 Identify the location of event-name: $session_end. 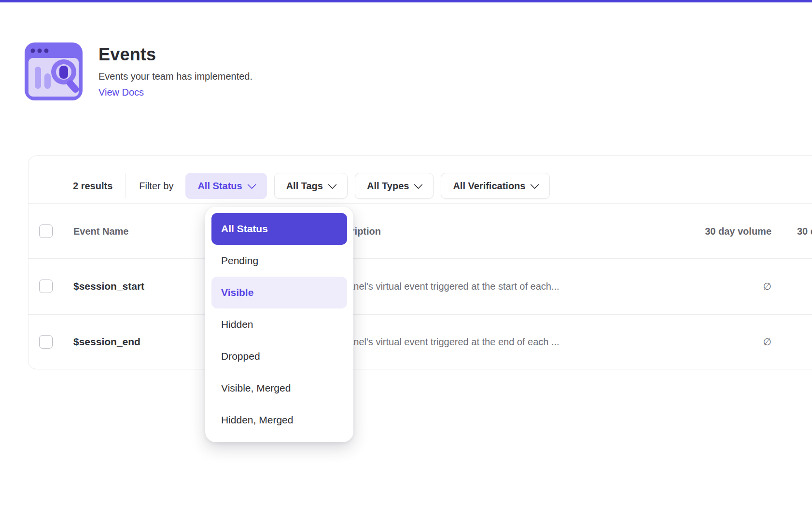
(107, 342).